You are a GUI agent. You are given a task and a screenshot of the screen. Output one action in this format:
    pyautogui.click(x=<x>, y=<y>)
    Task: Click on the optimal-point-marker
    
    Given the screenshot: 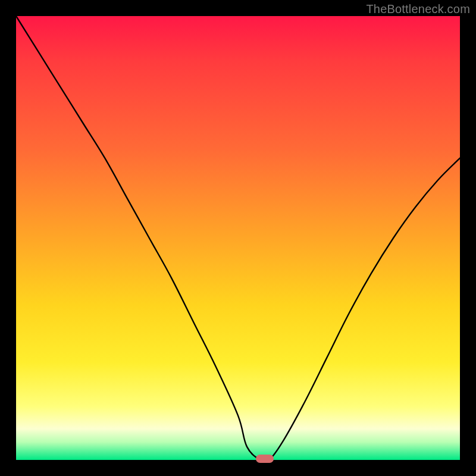 What is the action you would take?
    pyautogui.click(x=265, y=459)
    